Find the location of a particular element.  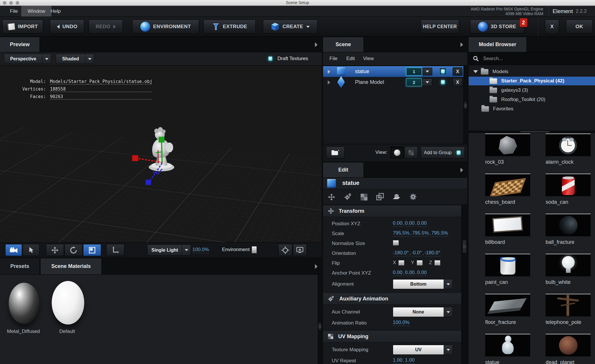

help-center-button: HELP CENTER is located at coordinates (440, 27).